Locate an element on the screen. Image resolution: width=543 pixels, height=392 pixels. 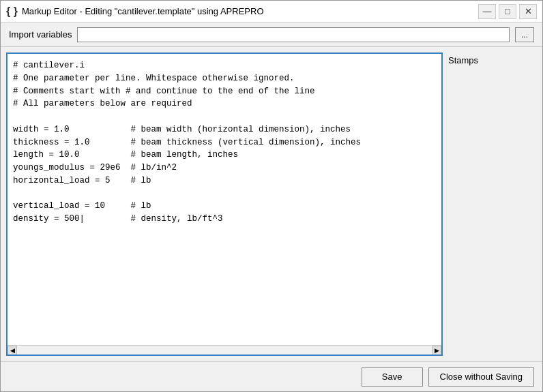
scroll-left-arrow: ◀ is located at coordinates (12, 350).